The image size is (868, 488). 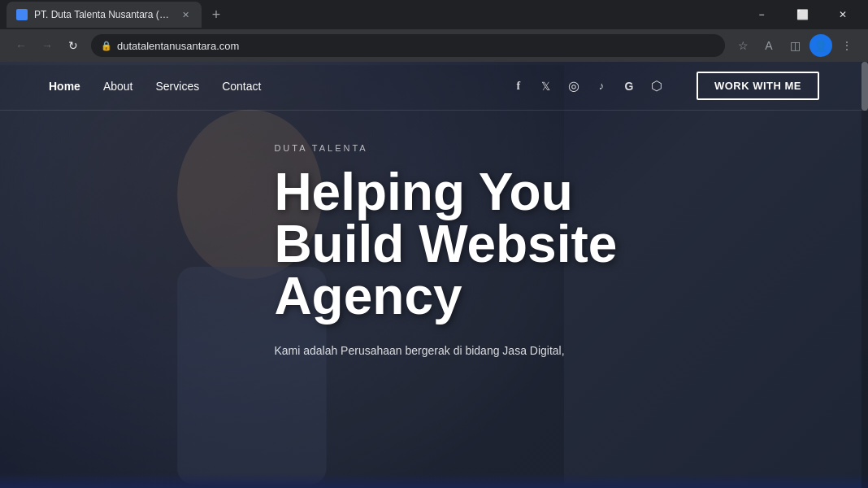 I want to click on instagram-icon: ◎, so click(x=574, y=86).